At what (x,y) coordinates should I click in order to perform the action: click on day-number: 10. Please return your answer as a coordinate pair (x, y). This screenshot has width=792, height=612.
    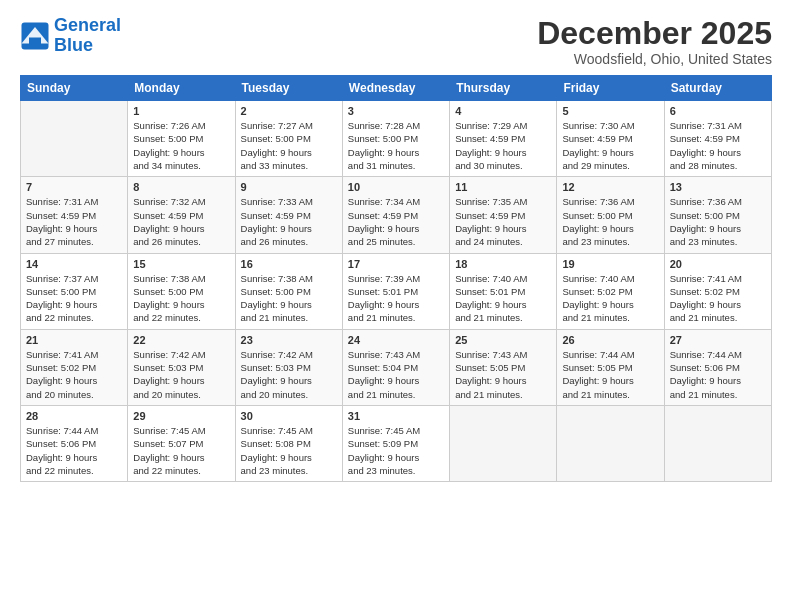
    Looking at the image, I should click on (396, 187).